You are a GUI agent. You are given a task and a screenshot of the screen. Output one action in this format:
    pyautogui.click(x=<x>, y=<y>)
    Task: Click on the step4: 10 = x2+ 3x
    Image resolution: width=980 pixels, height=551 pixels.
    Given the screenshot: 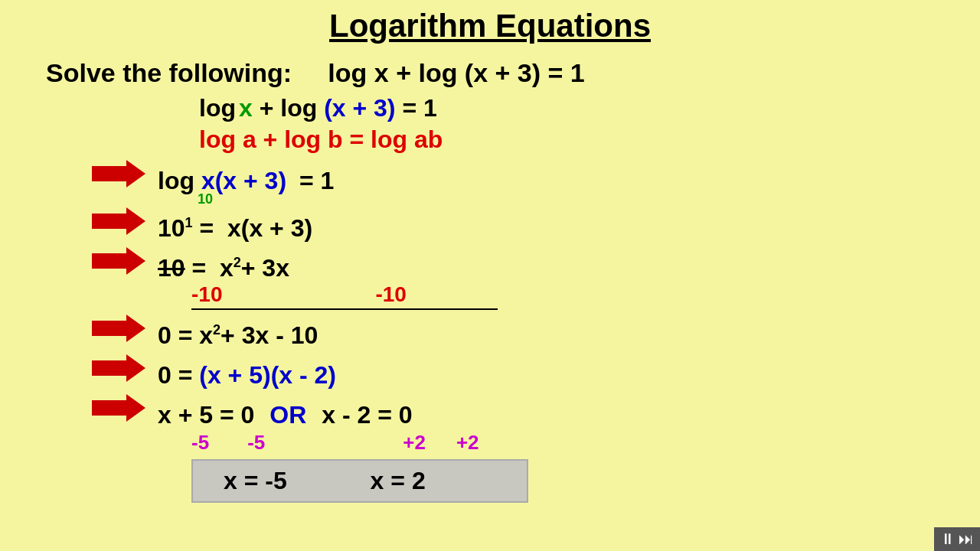 What is the action you would take?
    pyautogui.click(x=536, y=264)
    